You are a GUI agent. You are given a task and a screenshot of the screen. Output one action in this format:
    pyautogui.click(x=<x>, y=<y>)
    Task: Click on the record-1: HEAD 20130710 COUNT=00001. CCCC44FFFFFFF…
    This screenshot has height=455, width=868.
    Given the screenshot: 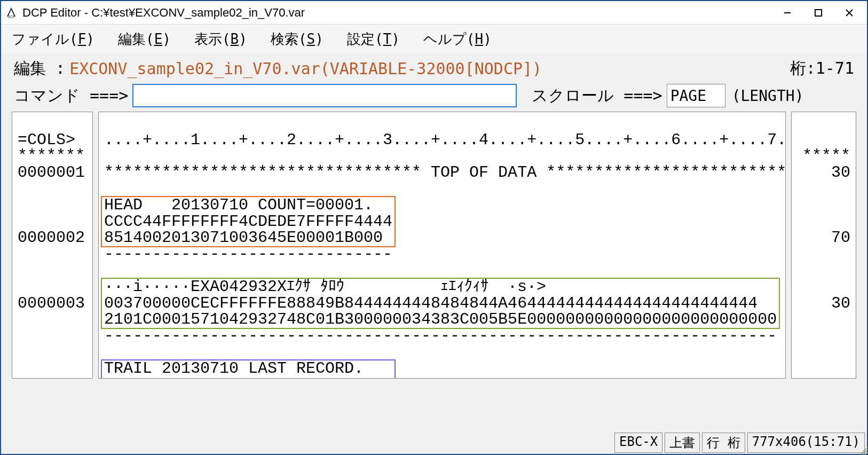 What is the action you would take?
    pyautogui.click(x=248, y=222)
    